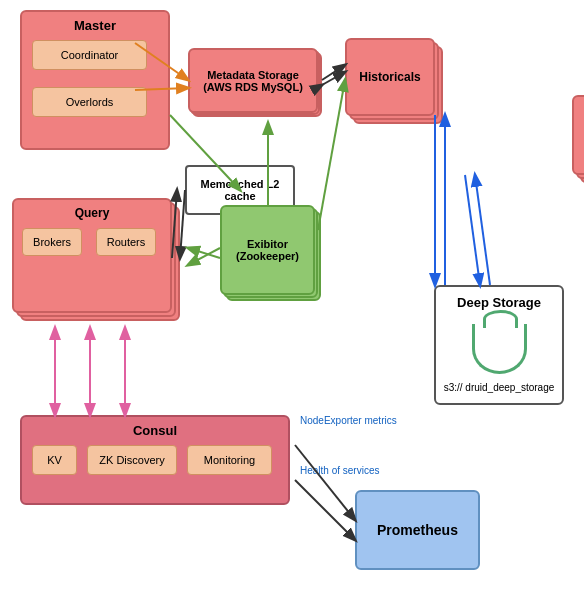 The image size is (584, 600). What do you see at coordinates (92, 256) in the screenshot?
I see `query-box: Query Brokers Routers` at bounding box center [92, 256].